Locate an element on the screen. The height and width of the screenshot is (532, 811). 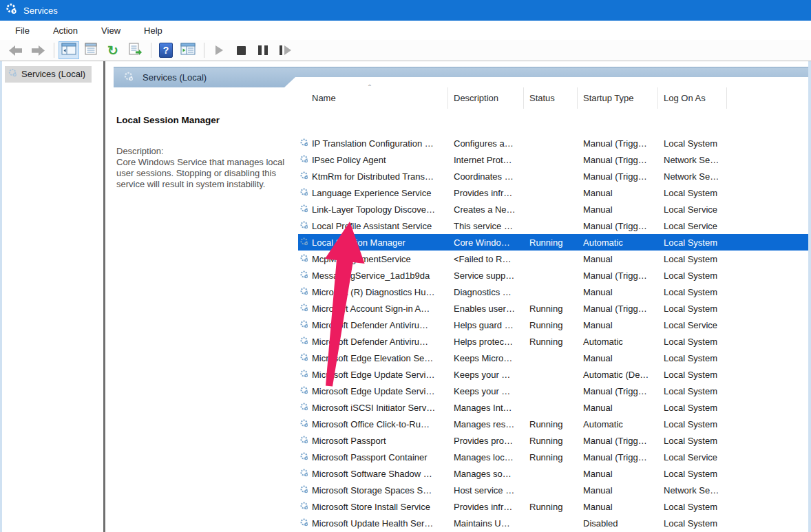
restart-service-button is located at coordinates (285, 50).